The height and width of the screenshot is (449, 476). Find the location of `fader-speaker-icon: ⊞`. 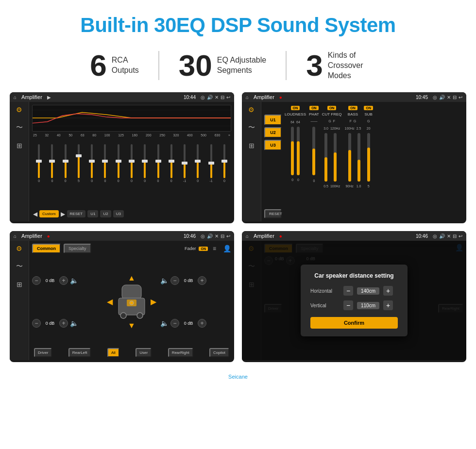

fader-speaker-icon: ⊞ is located at coordinates (19, 284).